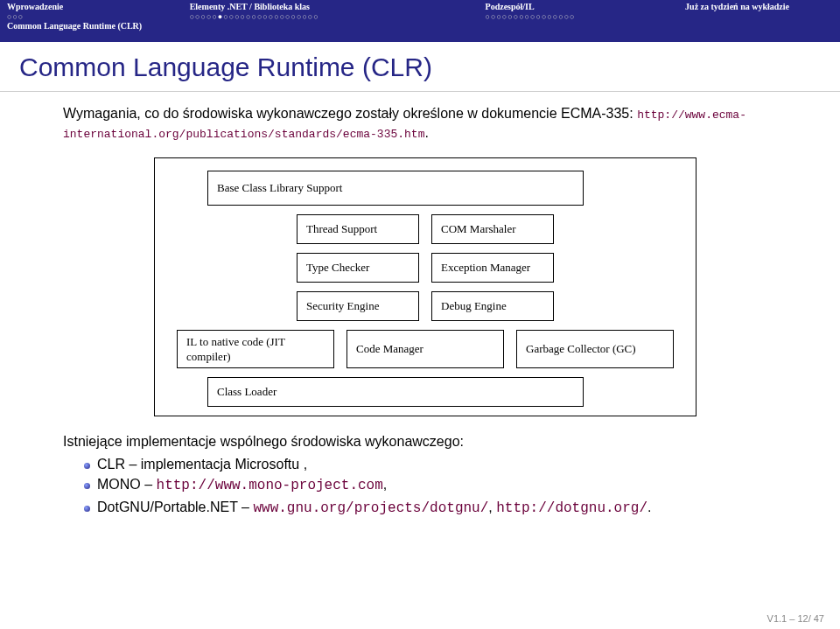  What do you see at coordinates (420, 26) in the screenshot?
I see `subsection-label: Common Language Runtime (CLR)` at bounding box center [420, 26].